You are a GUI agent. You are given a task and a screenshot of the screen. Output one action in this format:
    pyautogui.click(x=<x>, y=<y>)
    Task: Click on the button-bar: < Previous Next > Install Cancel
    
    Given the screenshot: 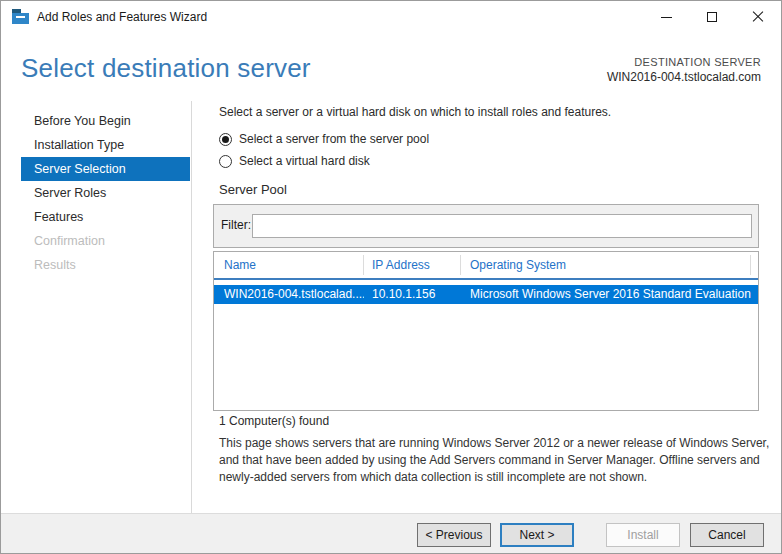 What is the action you would take?
    pyautogui.click(x=392, y=533)
    